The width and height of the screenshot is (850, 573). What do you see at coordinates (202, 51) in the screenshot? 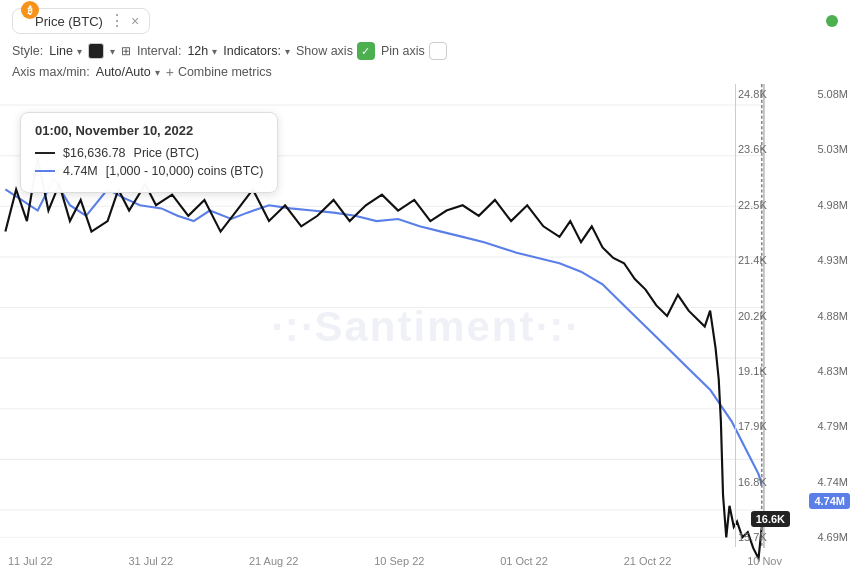
I see `interval-dropdown: 12h ▾` at bounding box center [202, 51].